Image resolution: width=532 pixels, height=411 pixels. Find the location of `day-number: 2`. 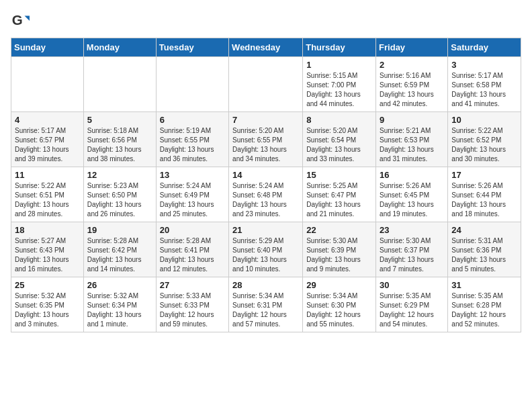

day-number: 2 is located at coordinates (412, 64).